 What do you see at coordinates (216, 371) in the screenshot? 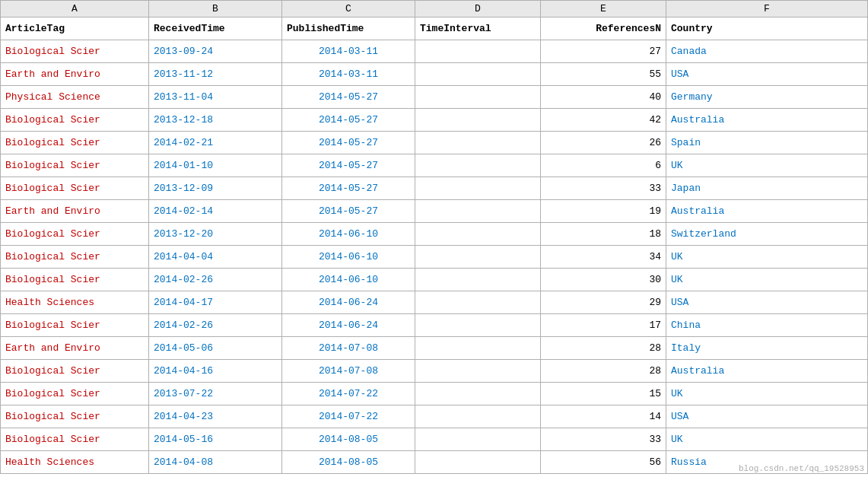
I see `cell-received: 2014-04-16` at bounding box center [216, 371].